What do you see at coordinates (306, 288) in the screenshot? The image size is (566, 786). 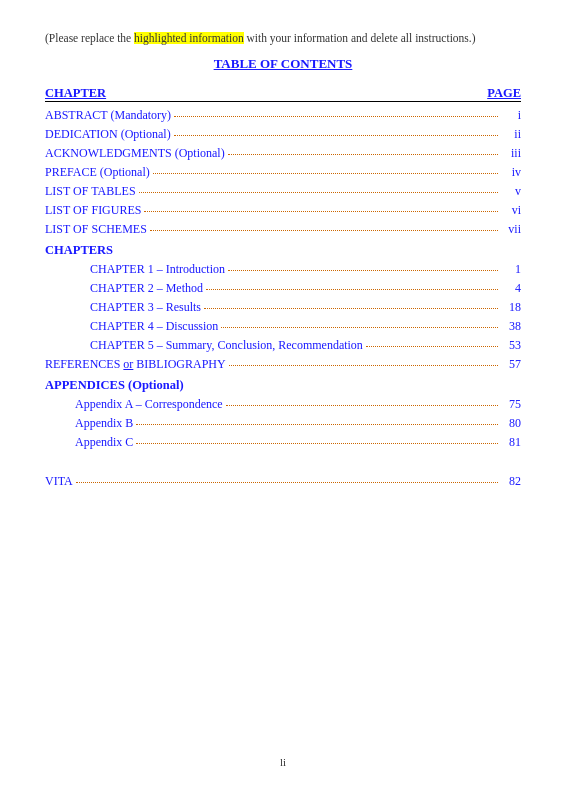 I see `toc-chapter-2: CHAPTER 2 – Method 4` at bounding box center [306, 288].